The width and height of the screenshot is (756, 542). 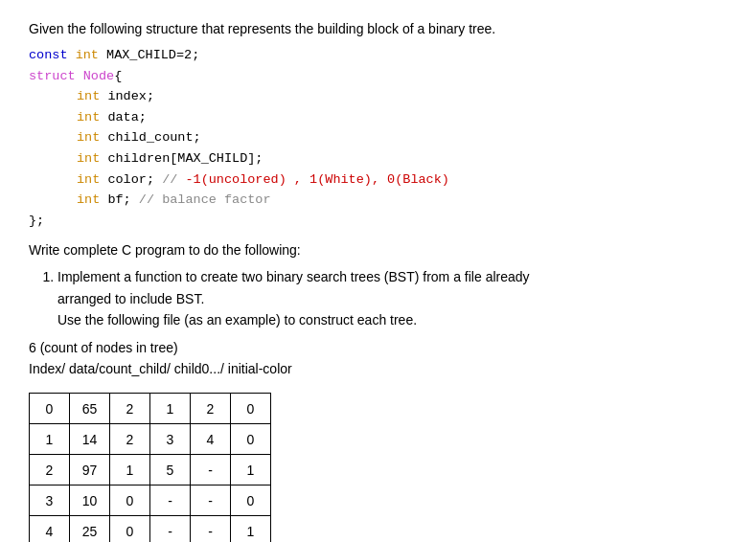 What do you see at coordinates (150, 470) in the screenshot?
I see `table-row: 29715-1` at bounding box center [150, 470].